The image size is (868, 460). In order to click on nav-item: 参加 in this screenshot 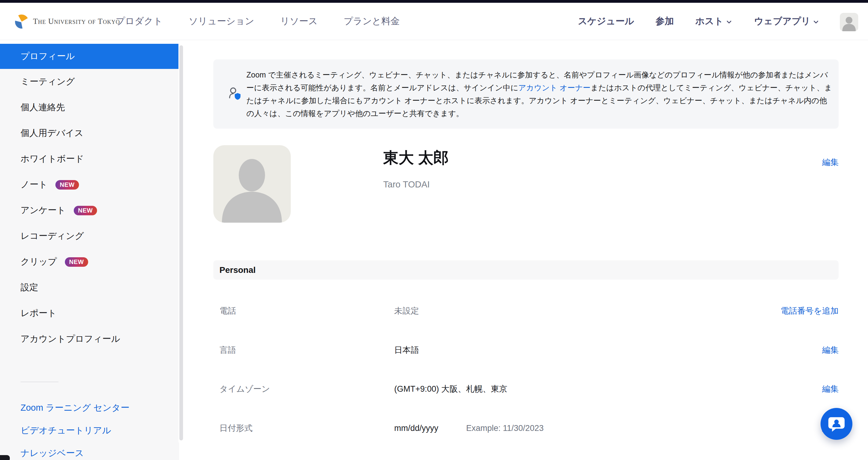, I will do `click(665, 21)`.